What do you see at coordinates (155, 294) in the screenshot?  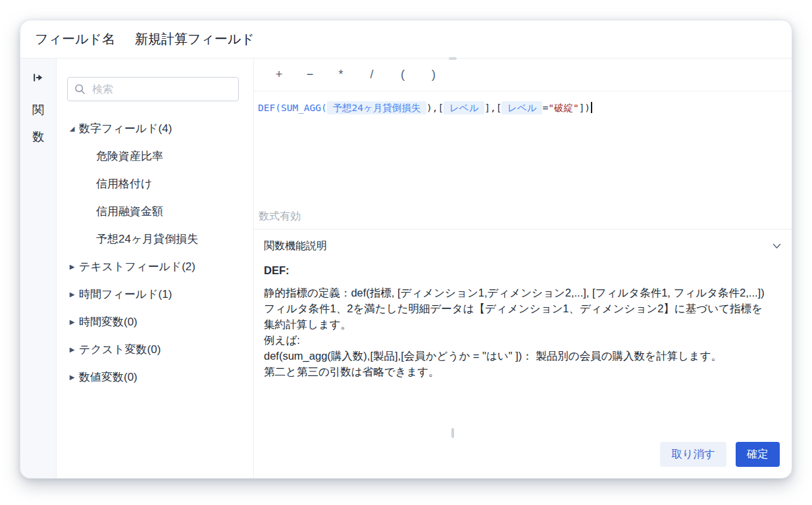 I see `tree-category: ▶時間フィールド(1)` at bounding box center [155, 294].